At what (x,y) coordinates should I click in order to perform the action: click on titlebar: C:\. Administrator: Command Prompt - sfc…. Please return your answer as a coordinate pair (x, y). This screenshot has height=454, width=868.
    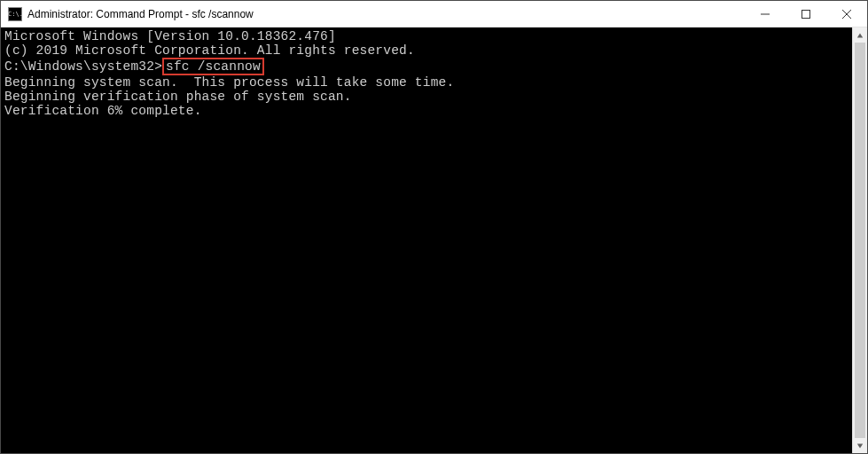
    Looking at the image, I should click on (434, 14).